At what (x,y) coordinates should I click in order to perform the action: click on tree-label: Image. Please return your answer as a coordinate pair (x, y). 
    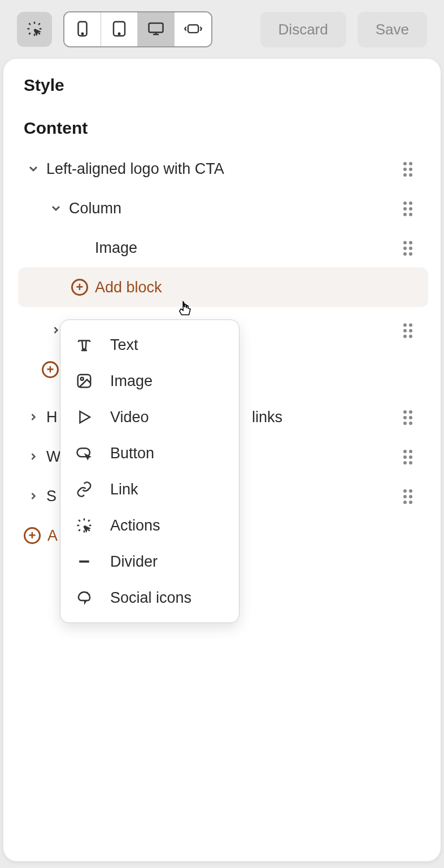
    Looking at the image, I should click on (262, 248).